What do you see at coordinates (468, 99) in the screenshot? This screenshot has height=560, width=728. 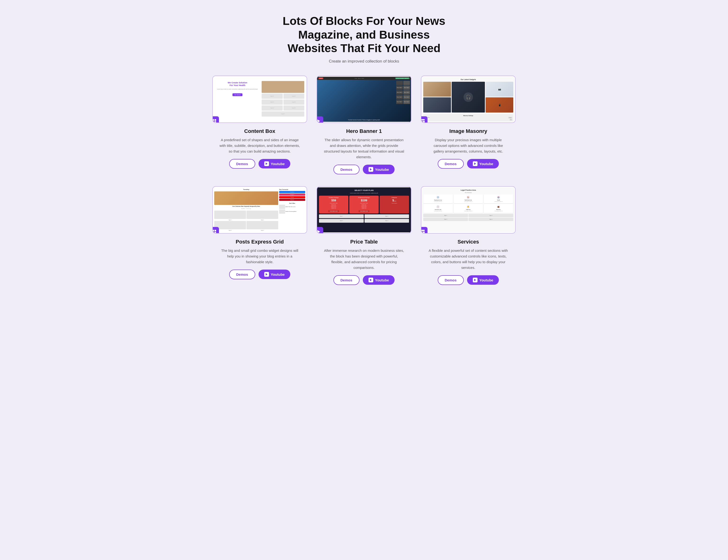 I see `preview-inner-image-masonry: Our Latest Gadgets 🎧 📷` at bounding box center [468, 99].